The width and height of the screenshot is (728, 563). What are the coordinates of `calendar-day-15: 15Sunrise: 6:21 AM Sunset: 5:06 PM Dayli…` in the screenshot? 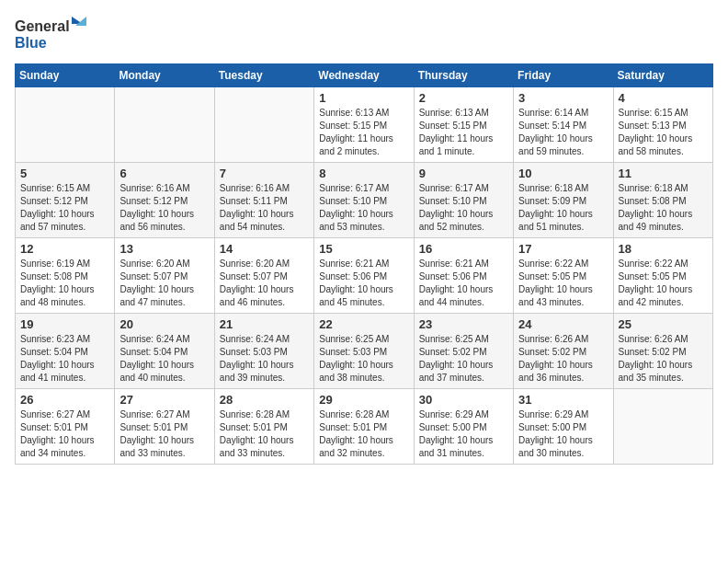 It's located at (364, 276).